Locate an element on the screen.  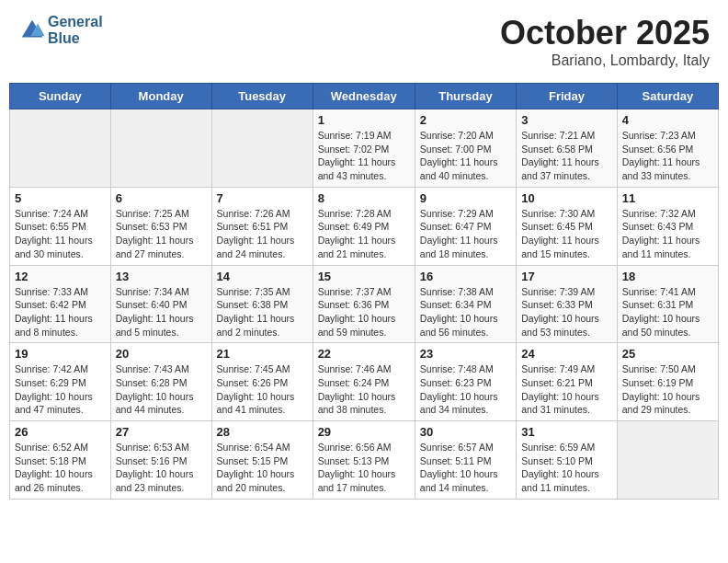
calendar-cell: 18Sunrise: 7:41 AM Sunset: 6:31 PM Dayli… is located at coordinates (667, 304).